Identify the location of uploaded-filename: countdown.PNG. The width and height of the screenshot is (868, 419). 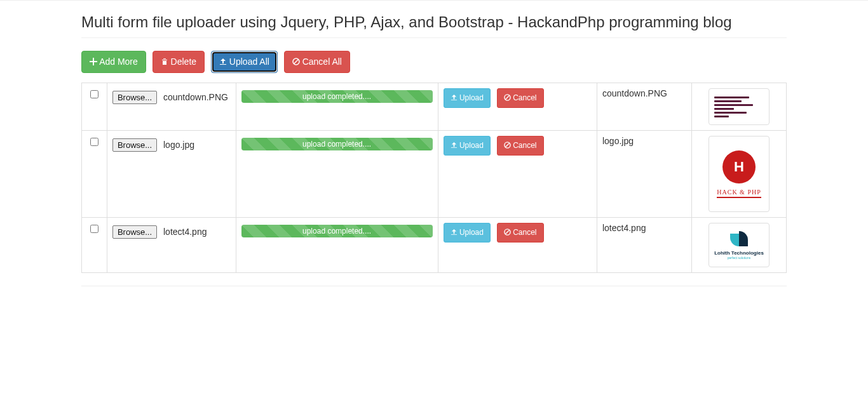
(635, 93).